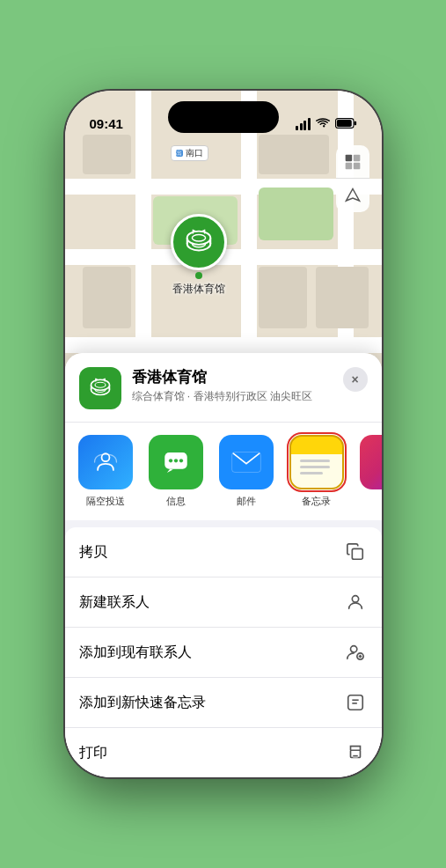  I want to click on share-mail: 邮件, so click(246, 472).